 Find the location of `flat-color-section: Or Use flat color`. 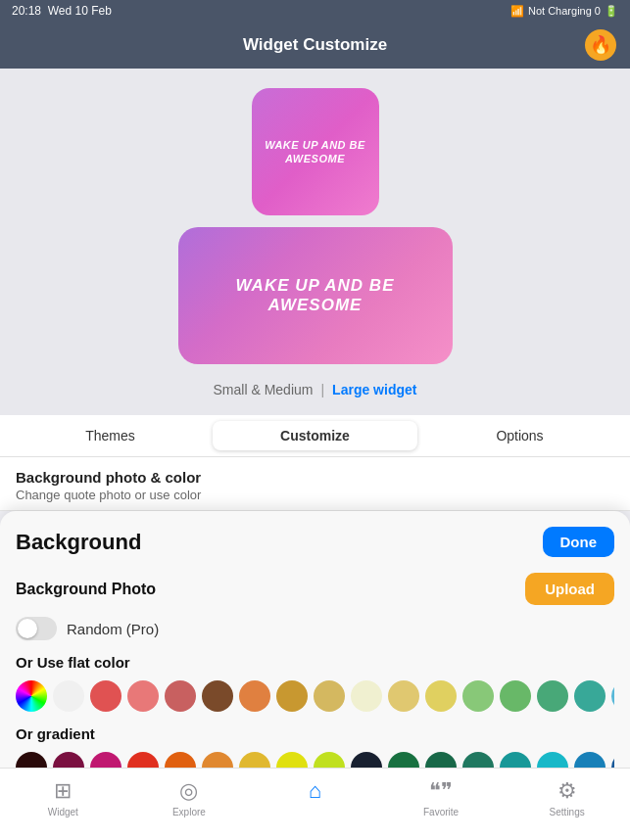

flat-color-section: Or Use flat color is located at coordinates (315, 683).